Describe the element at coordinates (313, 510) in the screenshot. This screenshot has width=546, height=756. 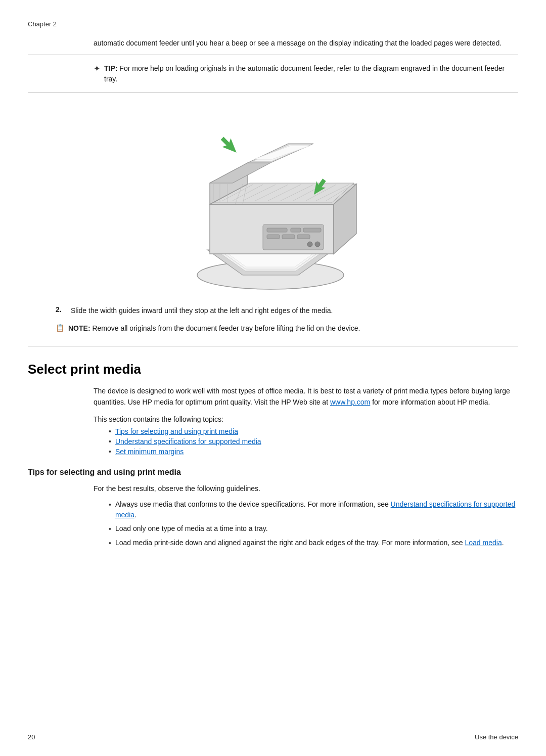
I see `bullet-item-1: Always use media that conforms to the de…` at that location.